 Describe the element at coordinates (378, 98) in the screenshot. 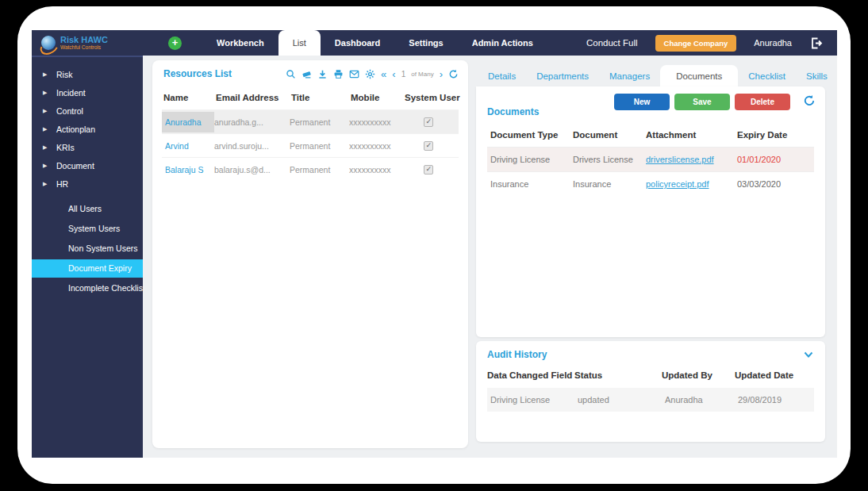

I see `column-header: Mobile` at that location.